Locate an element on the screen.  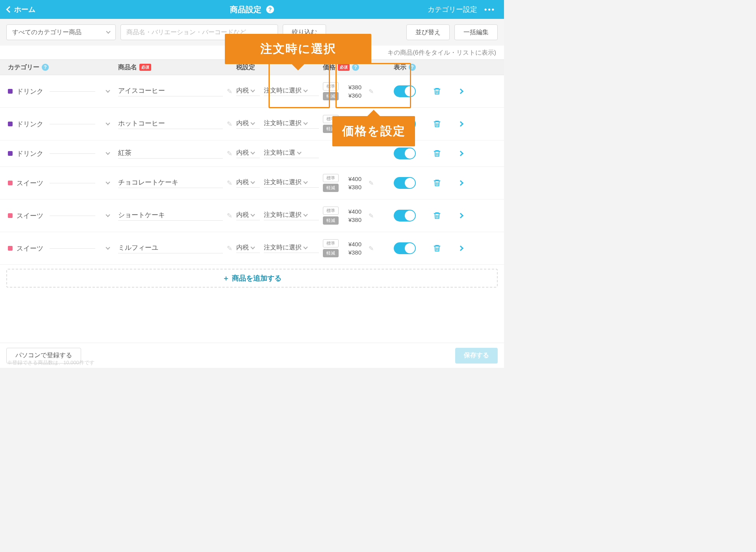
price-reduced: ¥360 is located at coordinates (352, 95).